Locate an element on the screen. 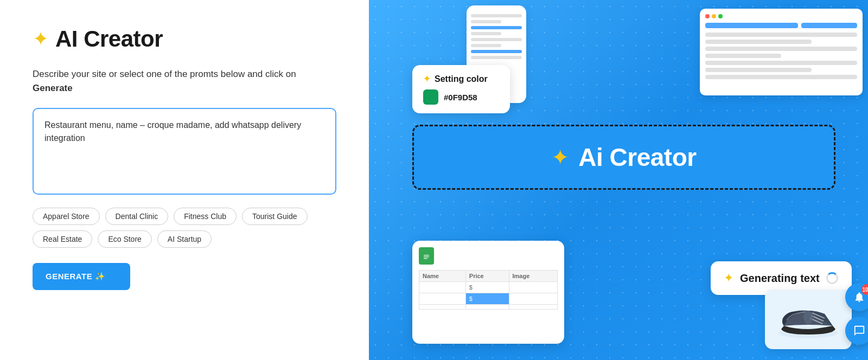  prompt-chips: Apparel Store Dental Clinic Fitness Club… is located at coordinates (184, 228).